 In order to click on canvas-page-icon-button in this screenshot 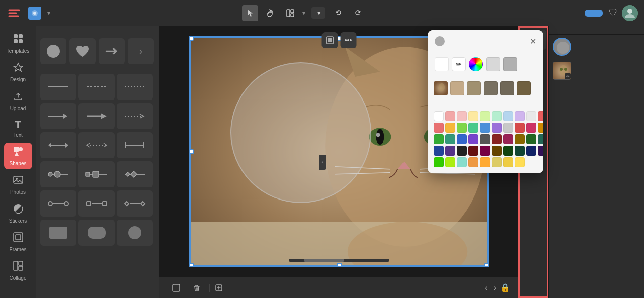, I will do `click(330, 40)`.